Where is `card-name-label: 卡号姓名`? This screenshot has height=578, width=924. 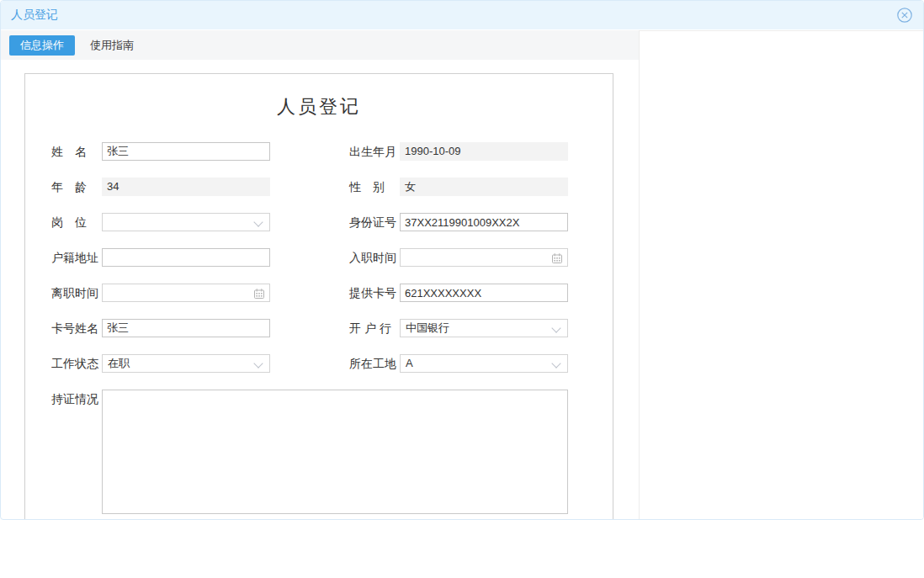
card-name-label: 卡号姓名 is located at coordinates (75, 328).